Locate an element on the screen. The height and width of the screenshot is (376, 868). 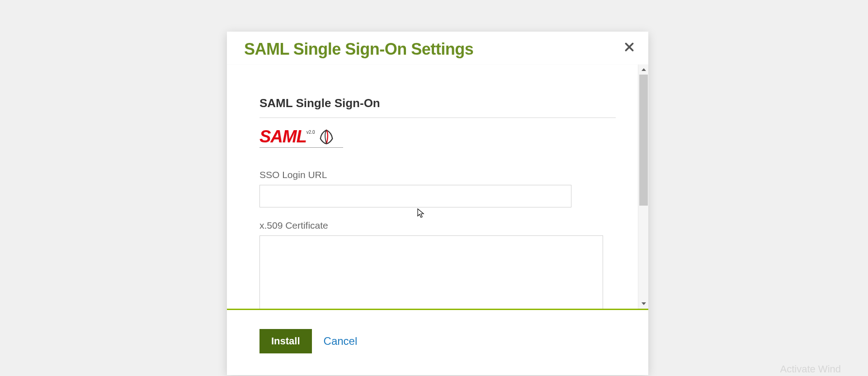
saml-logo-version: v2.0 is located at coordinates (311, 132).